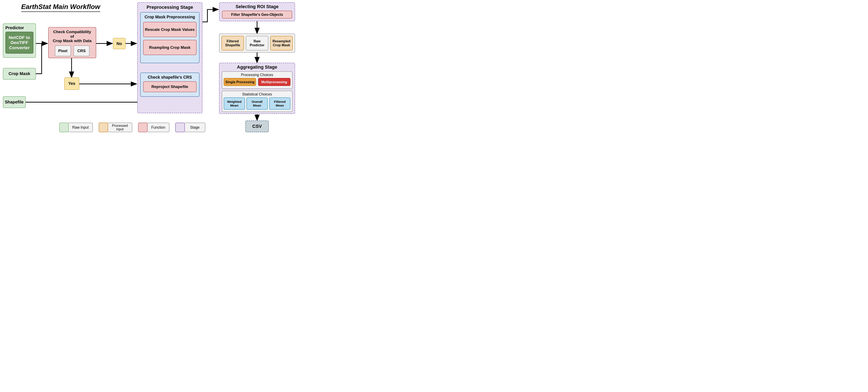 The image size is (868, 392). I want to click on legend-stage-label-box: Stage, so click(195, 127).